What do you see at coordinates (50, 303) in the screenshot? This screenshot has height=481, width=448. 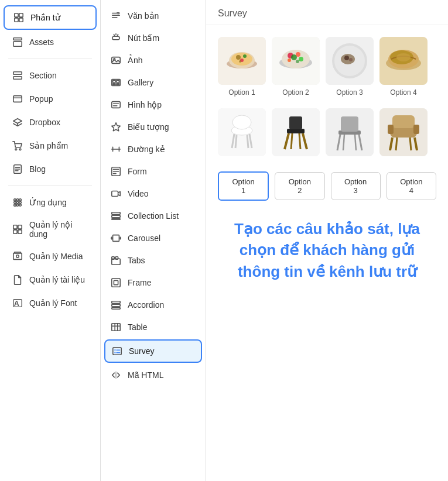 I see `sidebar-item-quan-ly-font: A Quản lý Font` at bounding box center [50, 303].